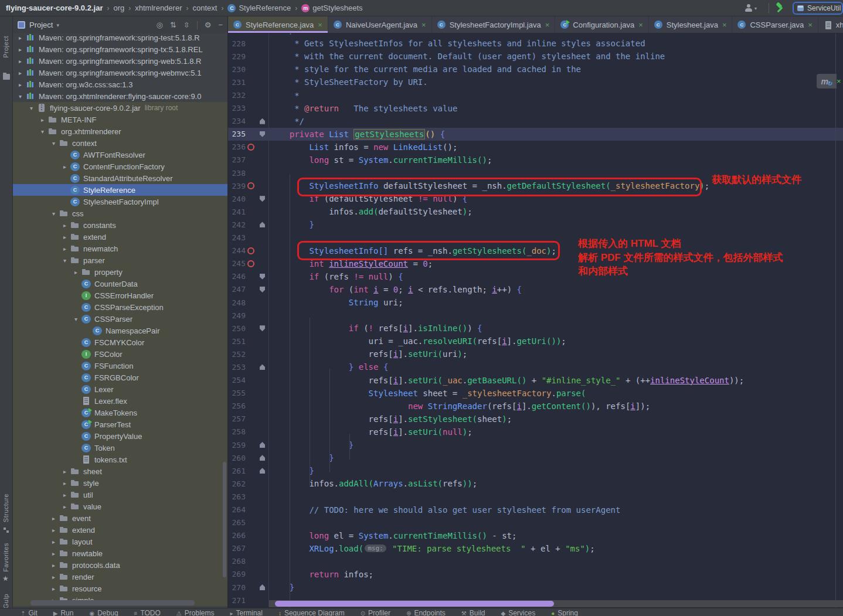 This screenshot has height=616, width=843. I want to click on tree-item-maven-org-springframework-spring-webmvc-5-1: ▸Maven: org.springframework:spring-webmv…, so click(120, 73).